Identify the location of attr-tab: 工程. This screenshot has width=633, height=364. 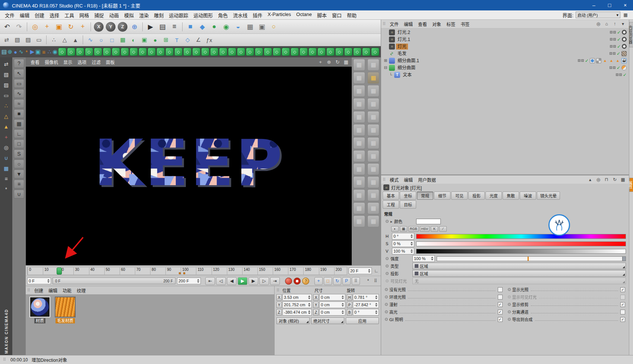
(391, 205).